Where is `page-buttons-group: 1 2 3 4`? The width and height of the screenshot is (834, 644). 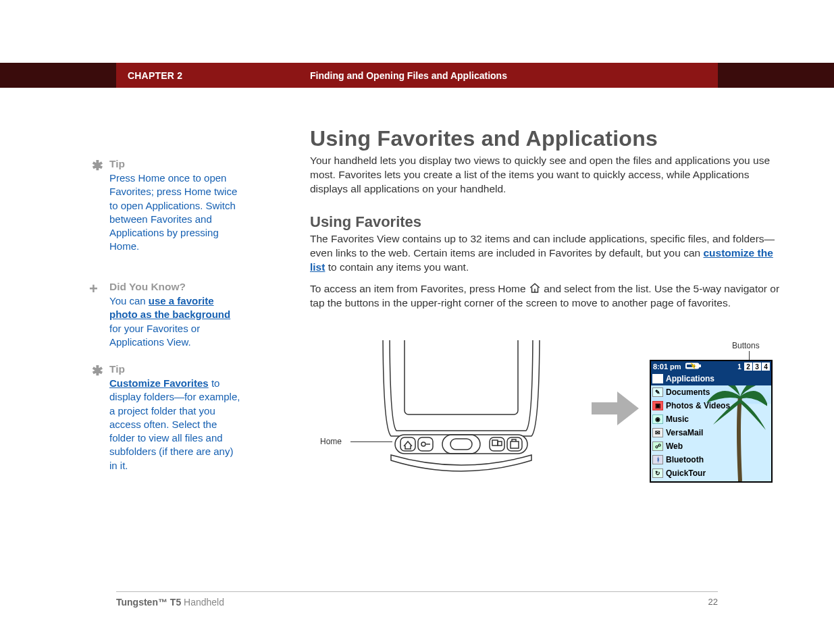
page-buttons-group: 1 2 3 4 is located at coordinates (752, 367).